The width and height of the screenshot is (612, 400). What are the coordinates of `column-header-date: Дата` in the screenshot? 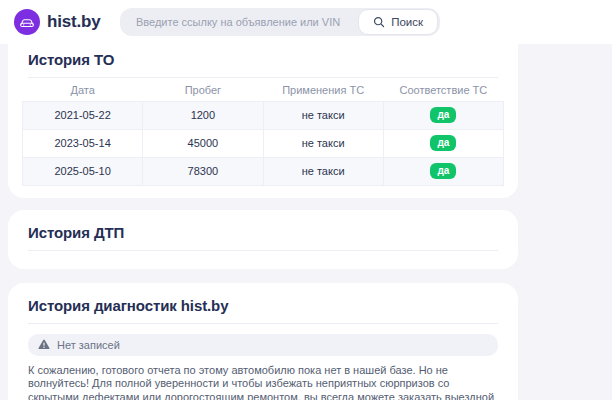 It's located at (83, 90).